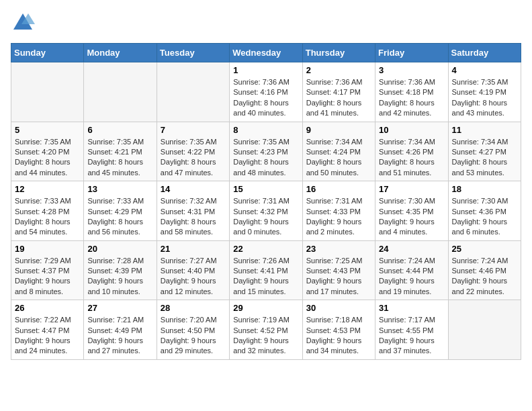  What do you see at coordinates (24, 23) in the screenshot?
I see `logo` at bounding box center [24, 23].